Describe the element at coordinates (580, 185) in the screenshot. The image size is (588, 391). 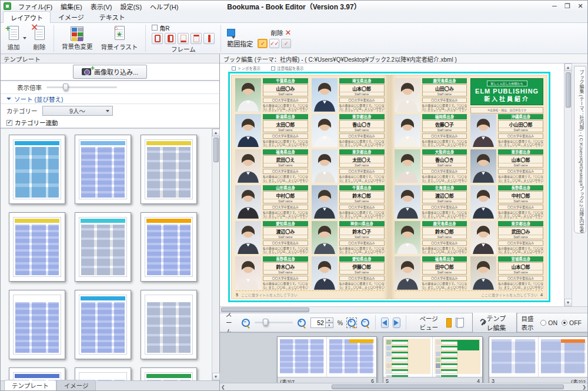
I see `document-side-tab: ブック編集 (テーマ：社内報) - ( C:¥Users¥Q¥Desktop¥ブ…` at that location.